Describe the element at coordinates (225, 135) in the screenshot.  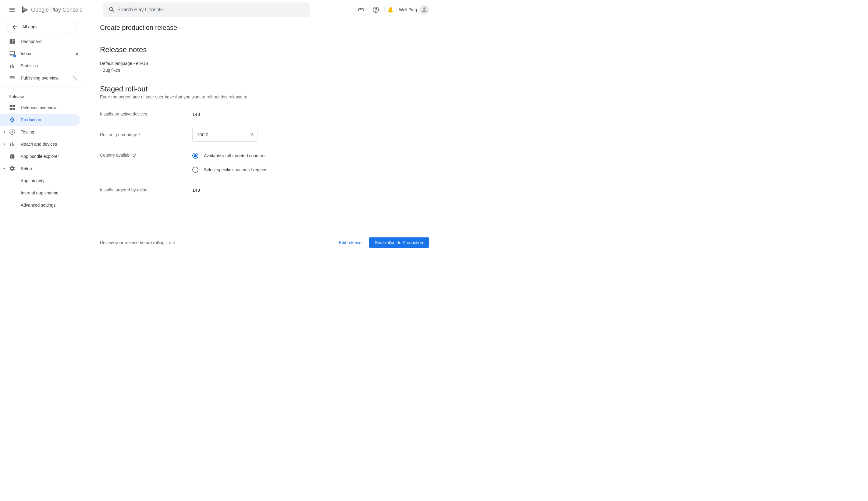
I see `rollout-percentage-input` at that location.